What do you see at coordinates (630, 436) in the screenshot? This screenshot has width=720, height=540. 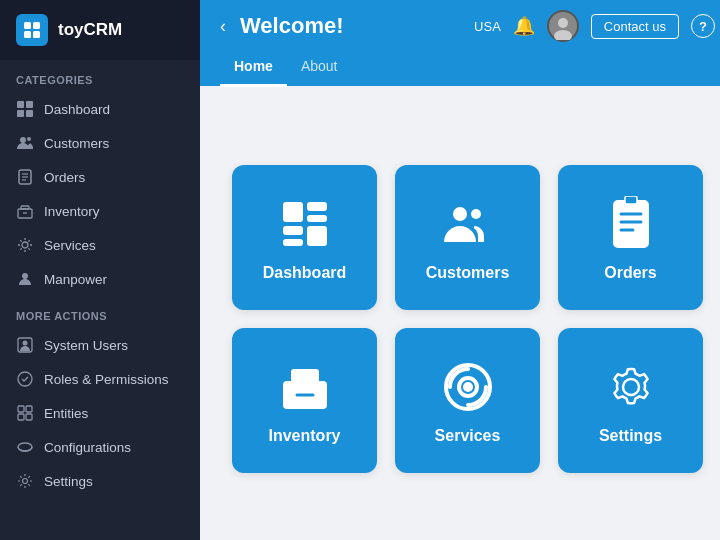 I see `grid-card-settings-label: Settings` at bounding box center [630, 436].